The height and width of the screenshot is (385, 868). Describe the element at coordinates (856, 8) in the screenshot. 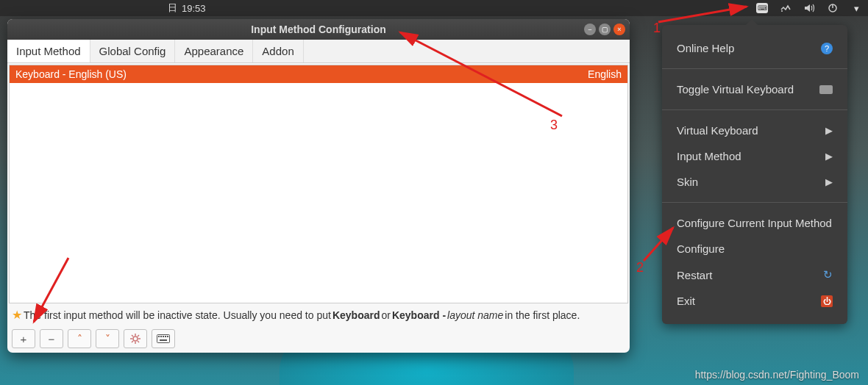

I see `chevron-down-icon: ▾` at that location.